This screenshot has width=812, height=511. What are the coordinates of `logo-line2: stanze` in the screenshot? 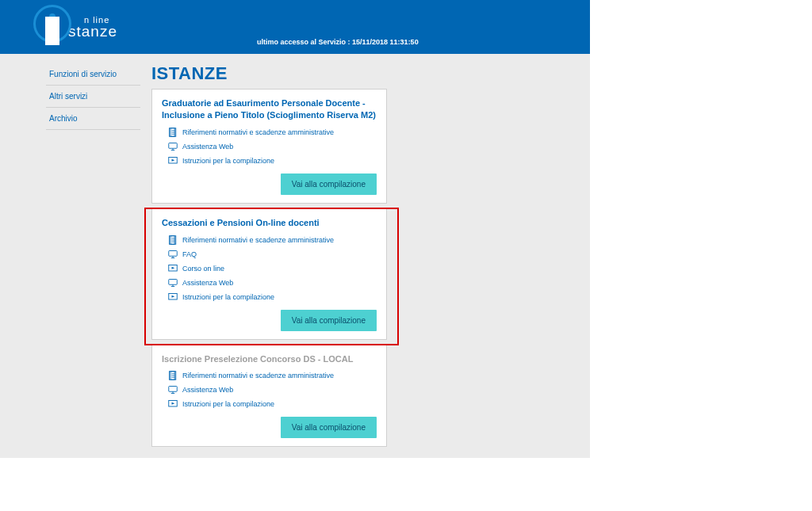 It's located at (93, 32).